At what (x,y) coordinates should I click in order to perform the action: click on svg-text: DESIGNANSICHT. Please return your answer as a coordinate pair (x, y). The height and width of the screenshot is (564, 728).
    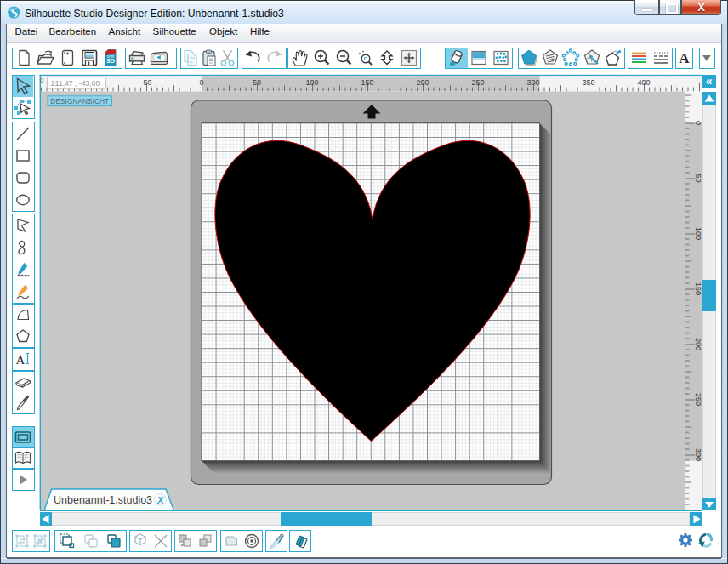
    Looking at the image, I should click on (80, 101).